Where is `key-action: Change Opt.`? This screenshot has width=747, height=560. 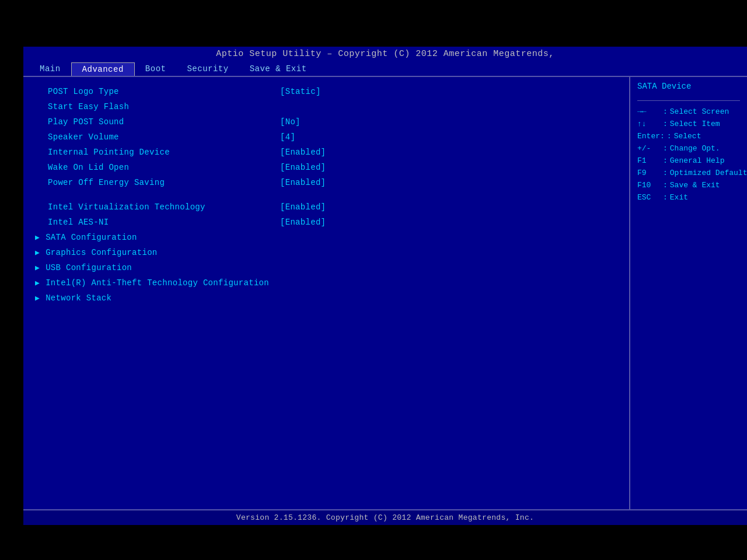
key-action: Change Opt. is located at coordinates (695, 148).